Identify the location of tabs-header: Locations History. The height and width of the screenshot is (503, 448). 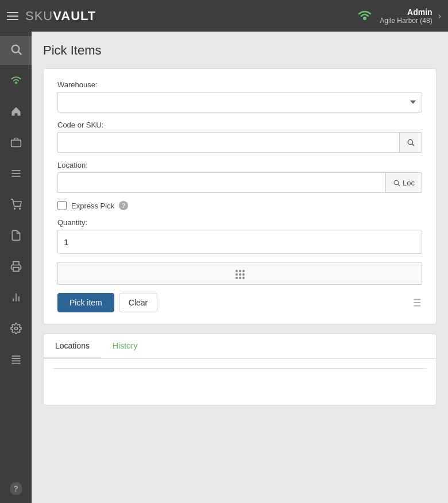
(240, 347).